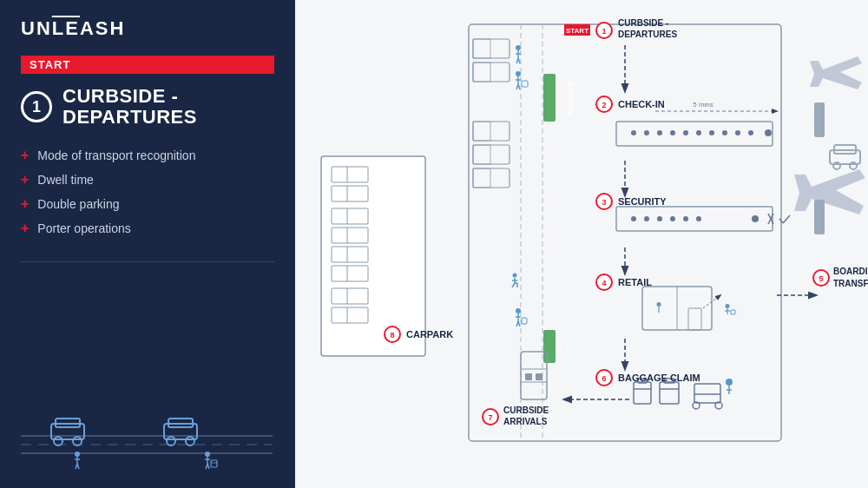  What do you see at coordinates (148, 64) in the screenshot?
I see `start-badge: START` at bounding box center [148, 64].